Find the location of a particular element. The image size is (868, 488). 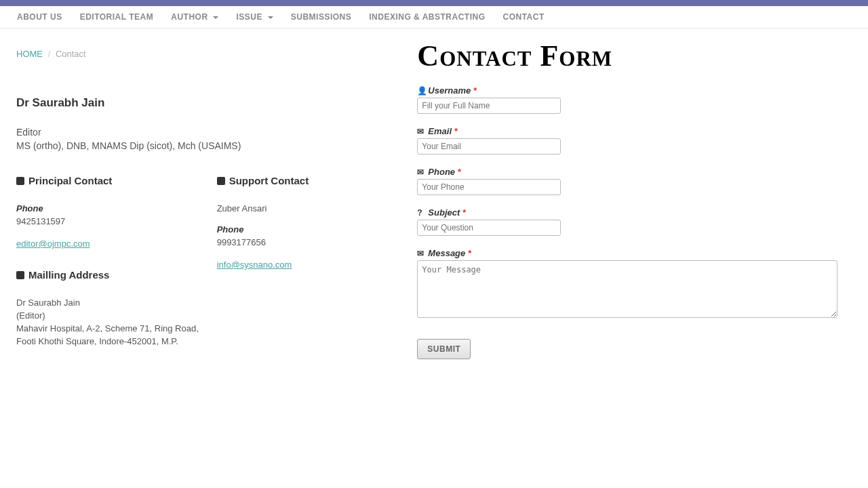

subject-label: Subject is located at coordinates (443, 213).